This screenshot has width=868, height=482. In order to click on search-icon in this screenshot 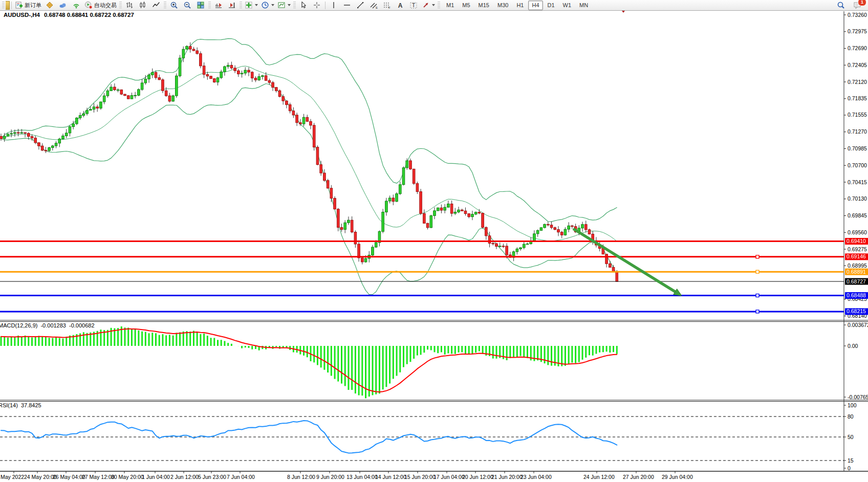, I will do `click(841, 5)`.